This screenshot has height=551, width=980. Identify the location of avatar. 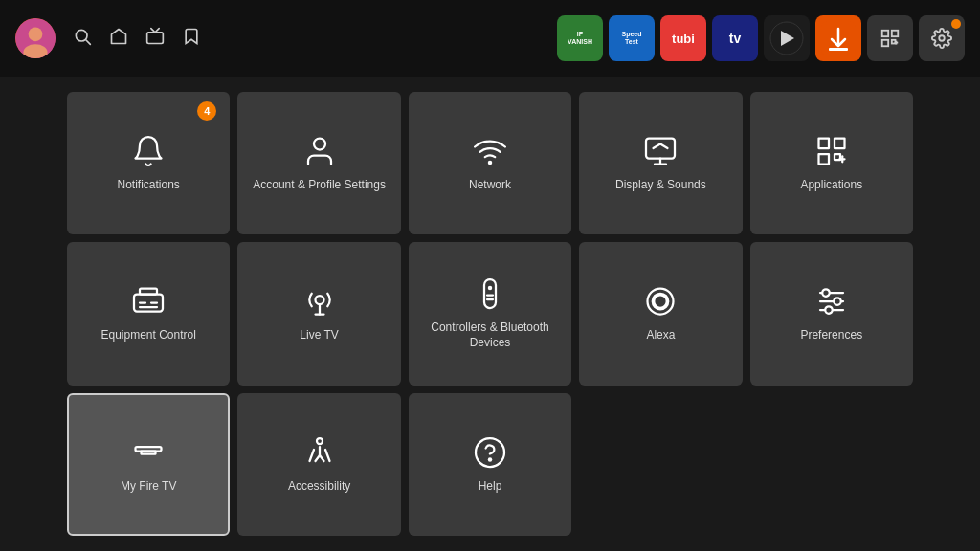
(35, 38).